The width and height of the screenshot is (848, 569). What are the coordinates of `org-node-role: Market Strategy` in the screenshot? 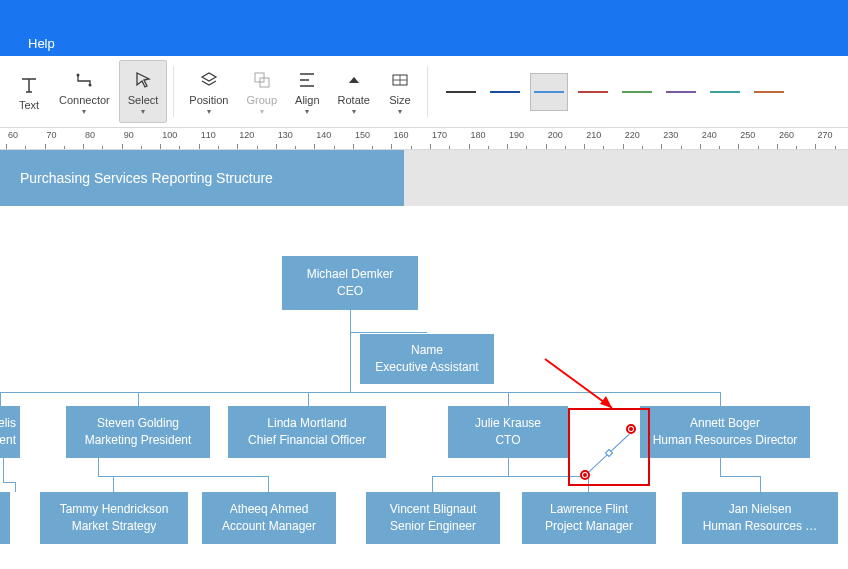 It's located at (114, 526).